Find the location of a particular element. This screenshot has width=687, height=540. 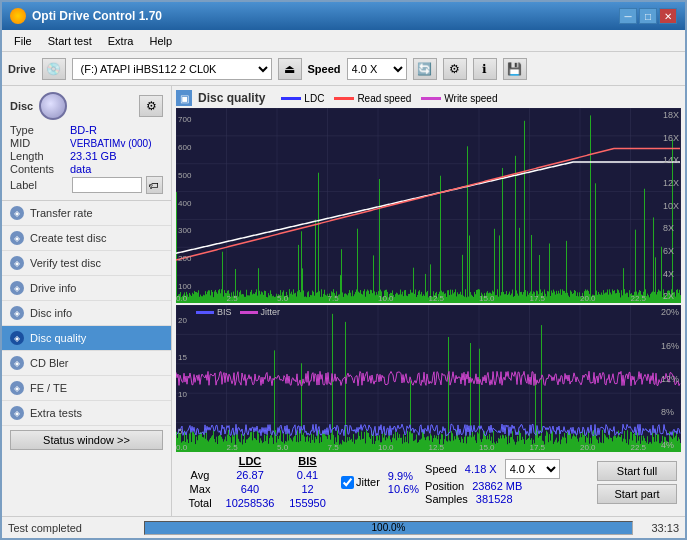

length-value: 23.31 GB is located at coordinates (93, 156).